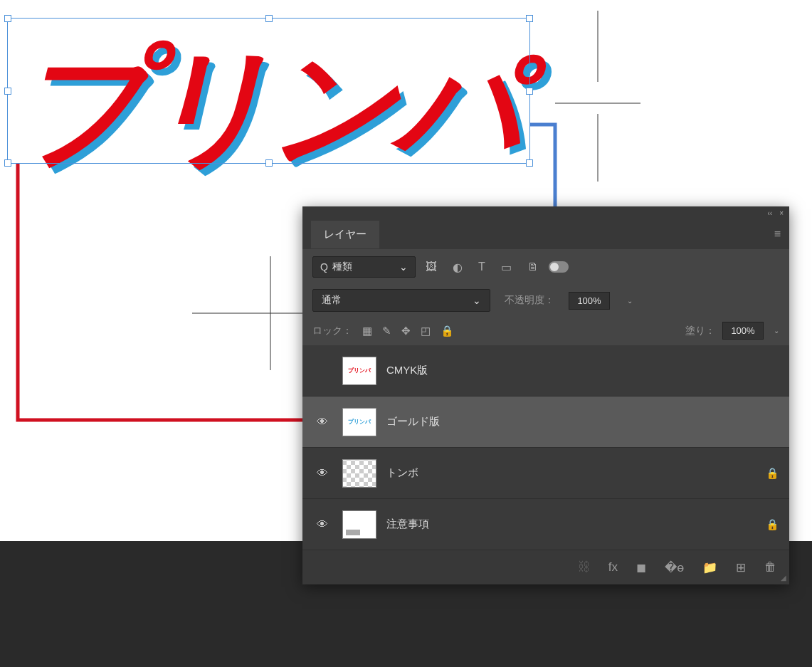 This screenshot has width=812, height=667. Describe the element at coordinates (364, 267) in the screenshot. I see `filter-type-select: Q 種類 ⌄` at that location.